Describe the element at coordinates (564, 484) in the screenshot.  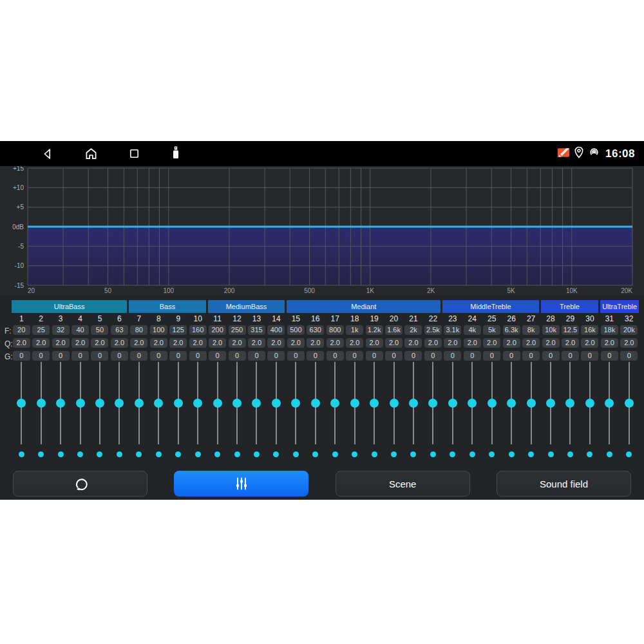
I see `sound-field-button: Sound field` at that location.